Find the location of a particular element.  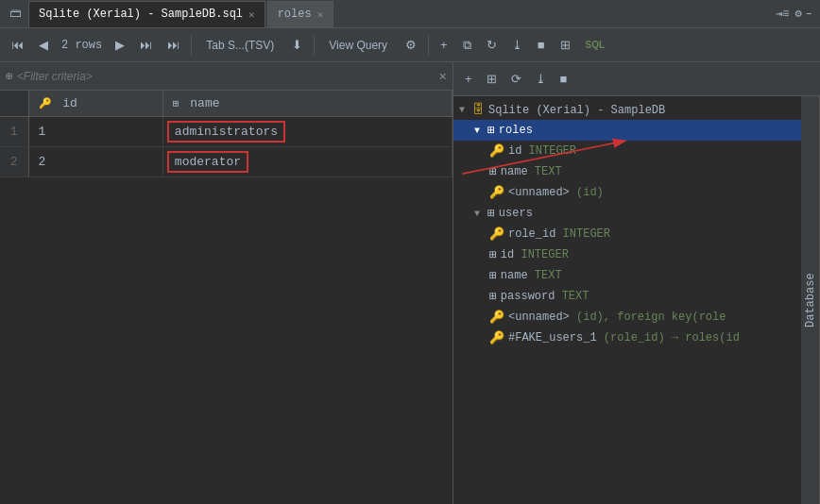

tab-sampledb-label: Sqlite (Xerial) - SampleDB.sql is located at coordinates (141, 14).